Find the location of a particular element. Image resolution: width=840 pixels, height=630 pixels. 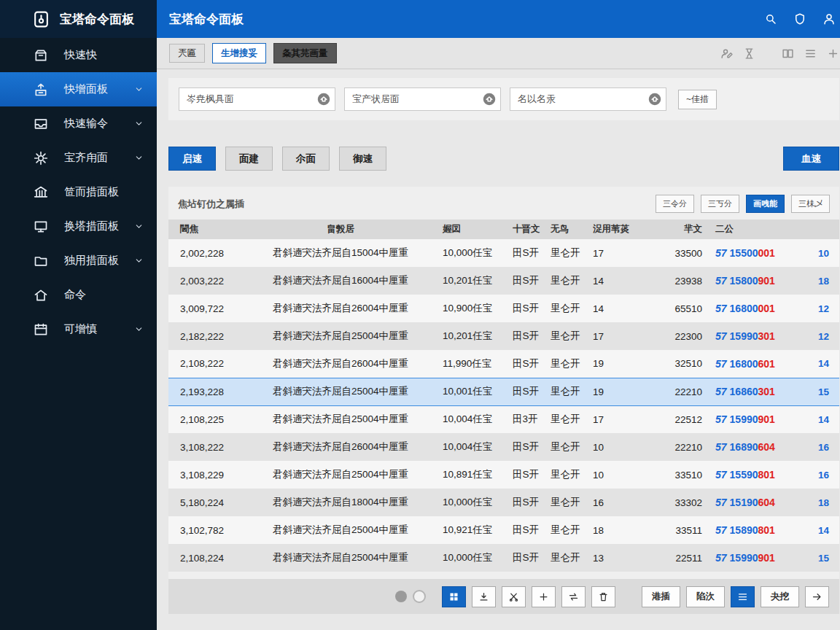

sidebar-item-label: 快速快 is located at coordinates (80, 55).